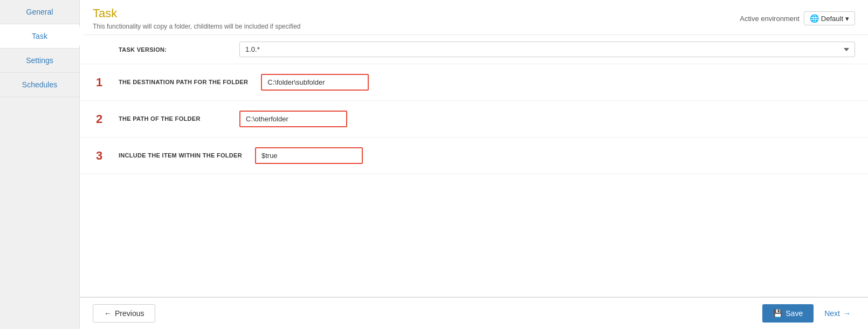 The height and width of the screenshot is (329, 868). I want to click on previous-button: ← Previous, so click(124, 313).